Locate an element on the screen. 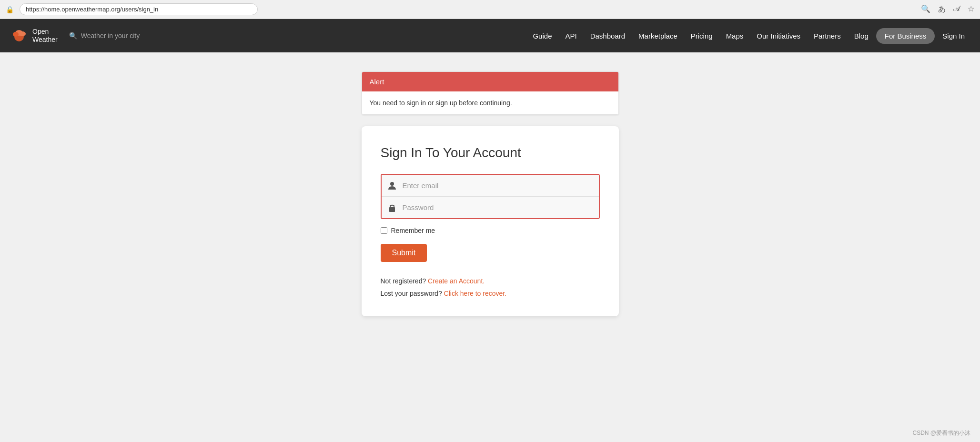 This screenshot has height=442, width=980. nav-blog: Blog is located at coordinates (861, 36).